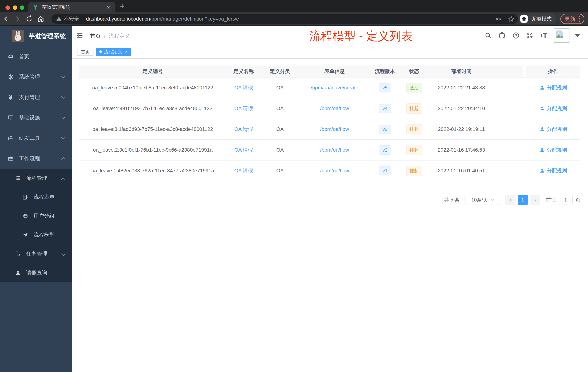 This screenshot has width=588, height=372. What do you see at coordinates (294, 19) in the screenshot?
I see `browser-toolbar: 不安全 dashboard.yudao.iocoder.cn/bpm/manag…` at bounding box center [294, 19].